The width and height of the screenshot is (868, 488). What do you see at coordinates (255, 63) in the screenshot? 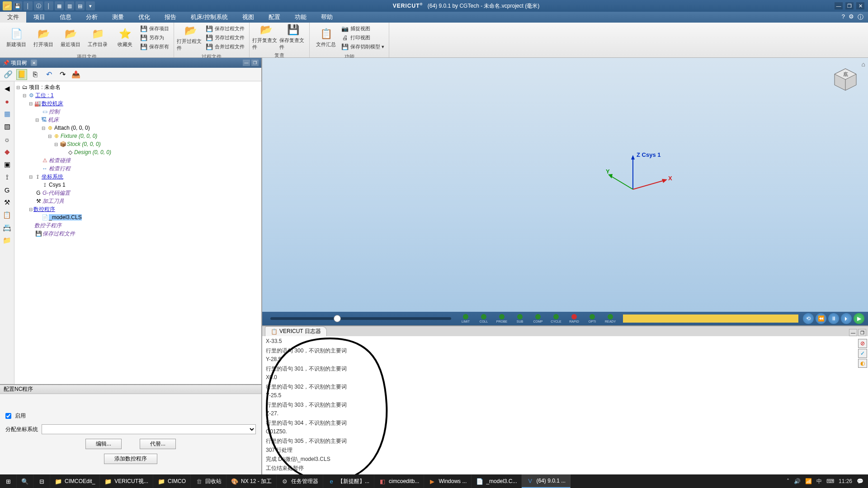
I see `panel-max-icon: ❐` at bounding box center [255, 63].